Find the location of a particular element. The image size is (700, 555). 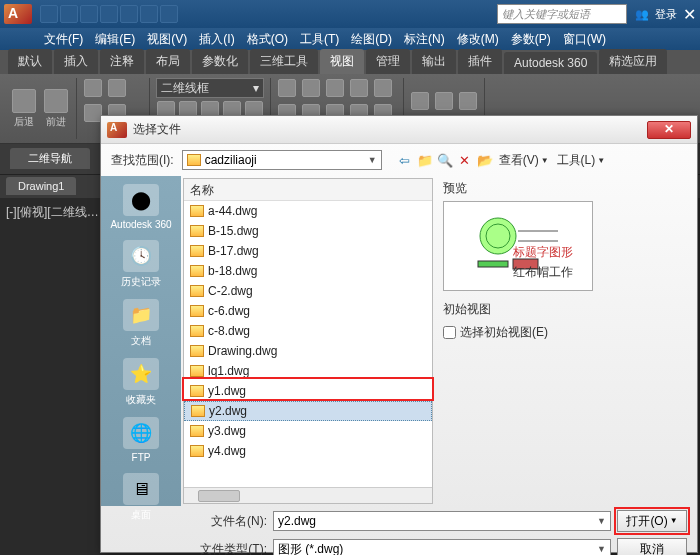

login-button: 登录 is located at coordinates (666, 14).